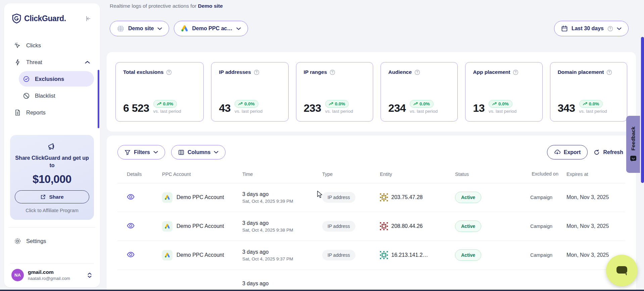  Describe the element at coordinates (371, 255) in the screenshot. I see `table-row: Demo PPC Account 3 days ago Sat, Oct 4, …` at that location.